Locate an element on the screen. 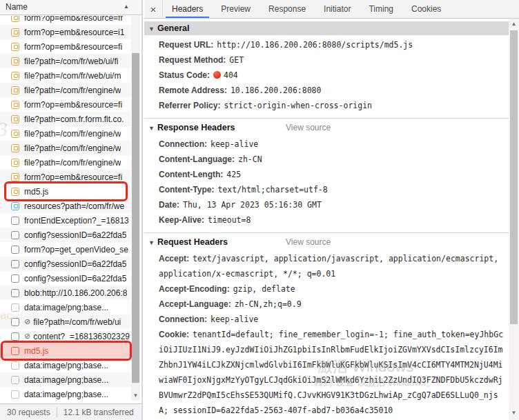  tab-preview: Preview is located at coordinates (236, 9).